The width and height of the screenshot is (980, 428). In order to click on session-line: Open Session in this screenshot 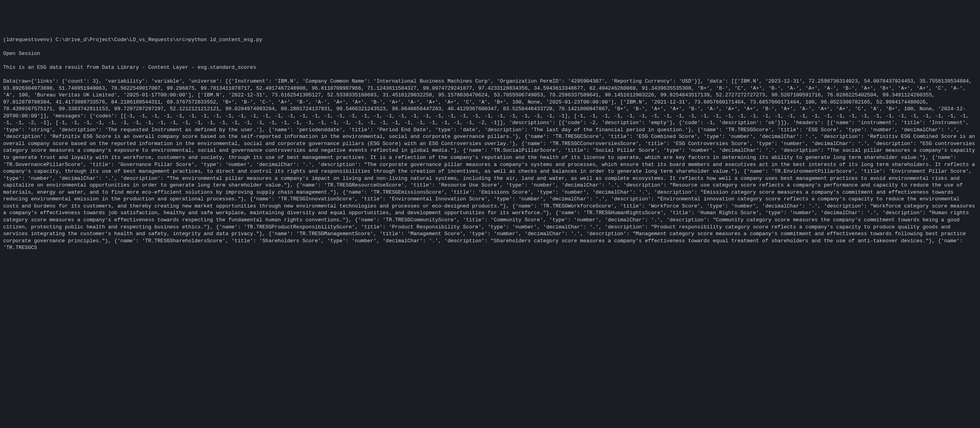, I will do `click(490, 54)`.